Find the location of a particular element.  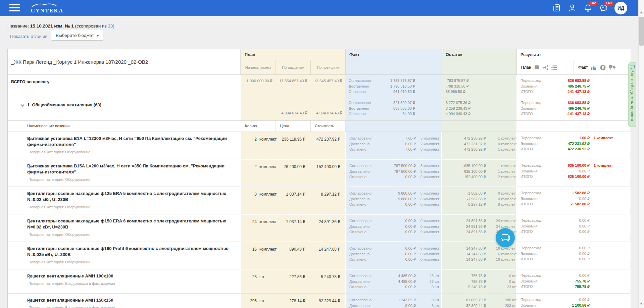

plan-list-view-icon is located at coordinates (554, 68).